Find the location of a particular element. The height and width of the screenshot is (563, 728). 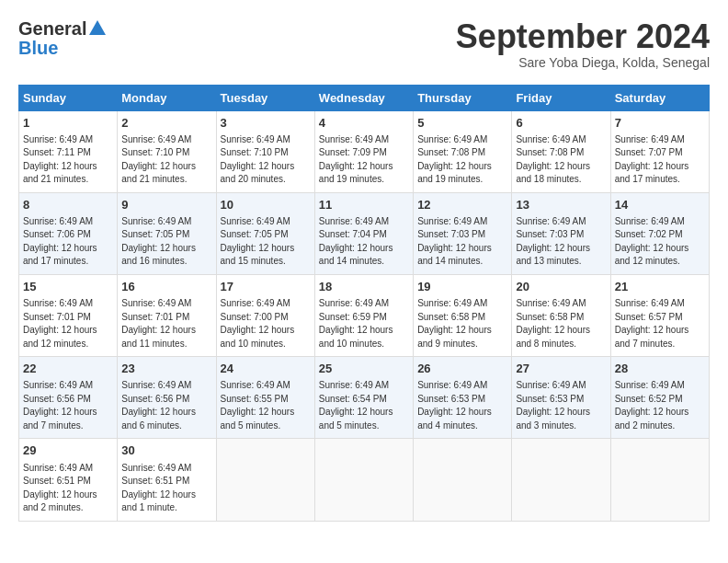

calendar-cell: 16Sunrise: 6:49 AM Sunset: 7:01 PM Dayli… is located at coordinates (167, 315).